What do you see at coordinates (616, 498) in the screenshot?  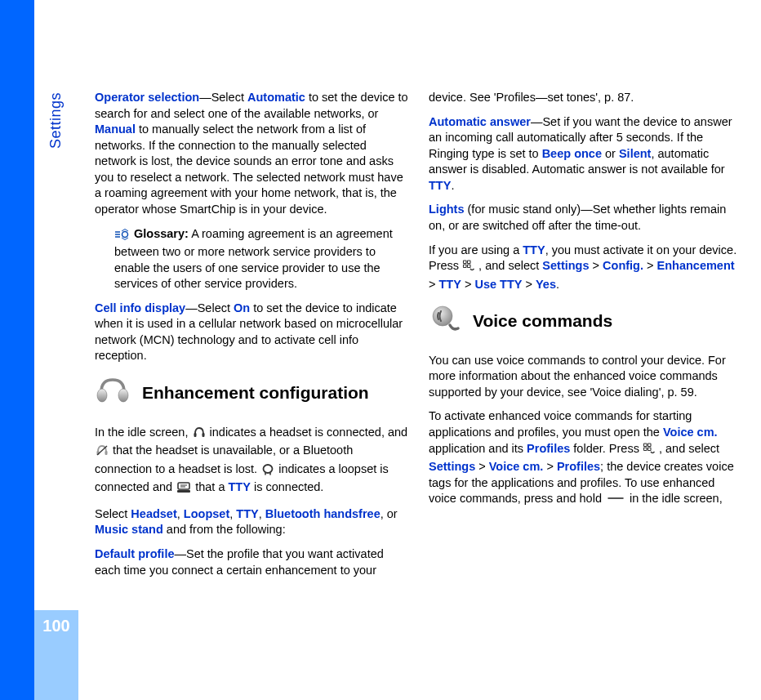 I see `right-softkey-icon` at bounding box center [616, 498].